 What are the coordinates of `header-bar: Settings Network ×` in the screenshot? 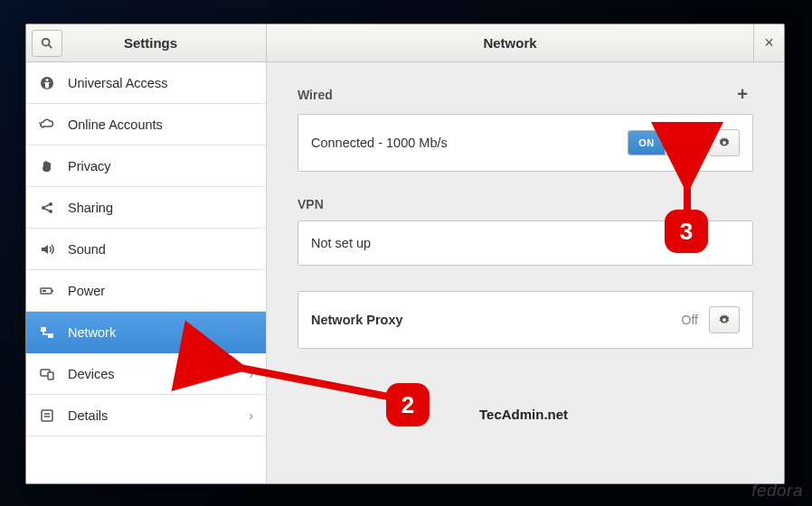 It's located at (405, 43).